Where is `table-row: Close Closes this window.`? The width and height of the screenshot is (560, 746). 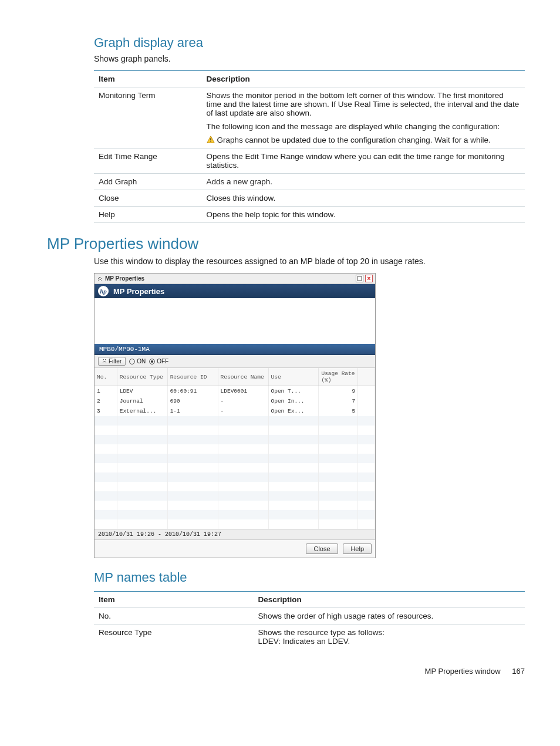
table-row: Close Closes this window. is located at coordinates (309, 198).